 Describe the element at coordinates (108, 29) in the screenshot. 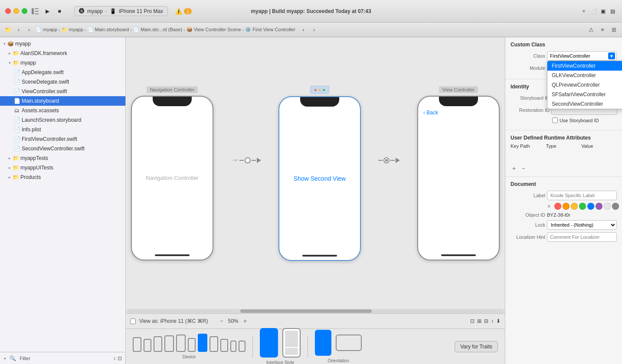

I see `breadcrumb-mainstoryboard: 📄 Main.storyboard` at that location.